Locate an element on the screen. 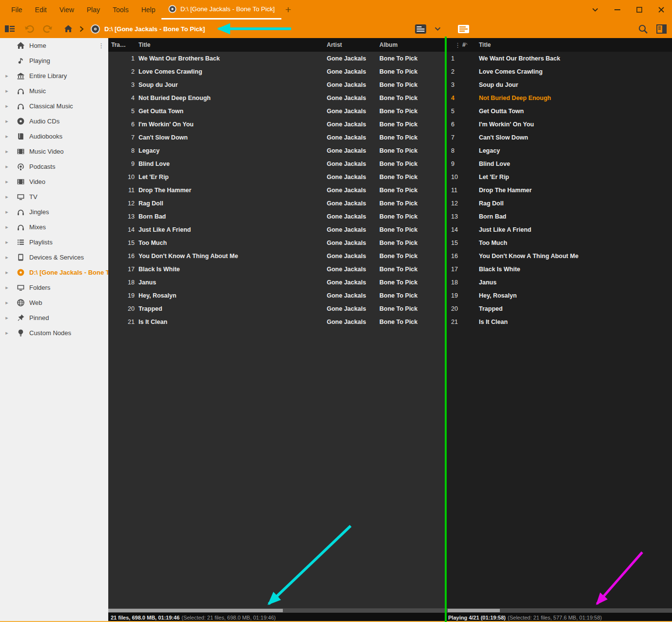 The image size is (672, 622). track-row: 21Is It CleanGone JackalsBone To Pick is located at coordinates (277, 322).